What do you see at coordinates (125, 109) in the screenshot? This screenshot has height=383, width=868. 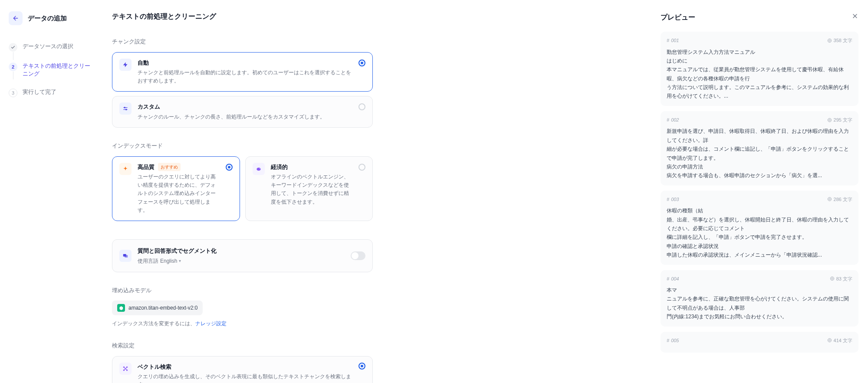 I see `sliders-icon` at bounding box center [125, 109].